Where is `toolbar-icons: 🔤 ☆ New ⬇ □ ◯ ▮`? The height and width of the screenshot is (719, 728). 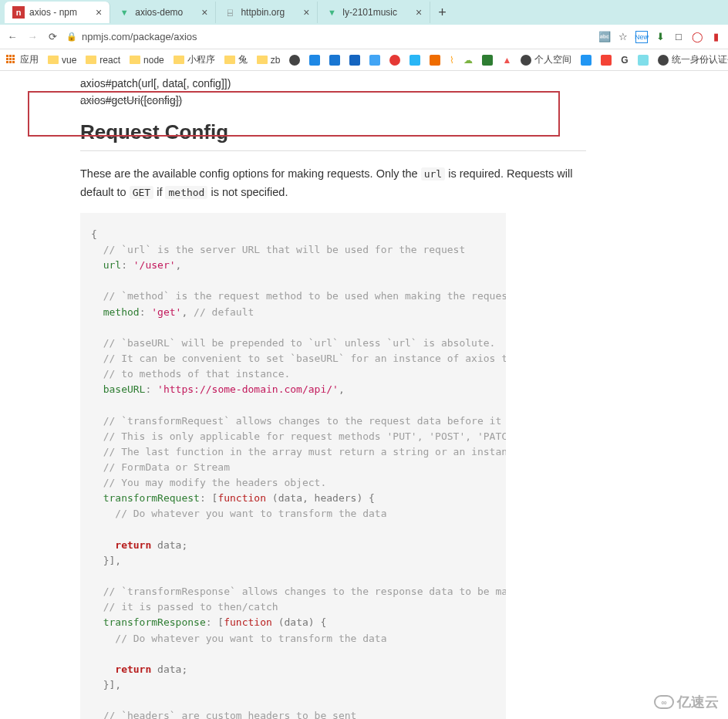
toolbar-icons: 🔤 ☆ New ⬇ □ ◯ ▮ is located at coordinates (660, 37).